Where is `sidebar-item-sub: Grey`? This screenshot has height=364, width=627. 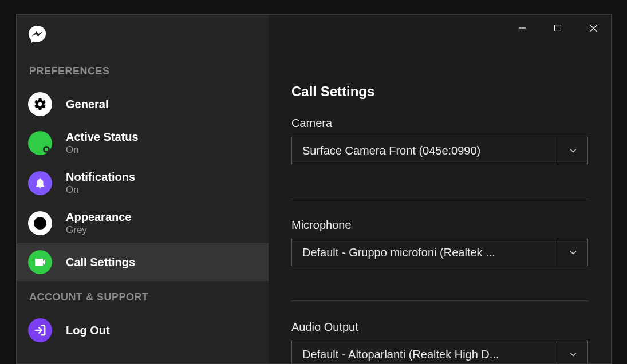
sidebar-item-sub: Grey is located at coordinates (98, 230).